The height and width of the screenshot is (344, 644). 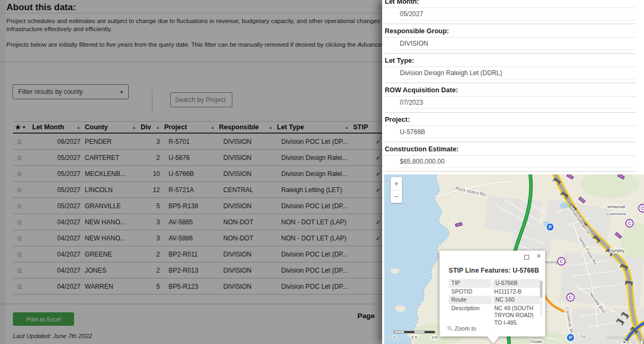 I want to click on detail-field: Let Month:05/2027, so click(x=513, y=14).